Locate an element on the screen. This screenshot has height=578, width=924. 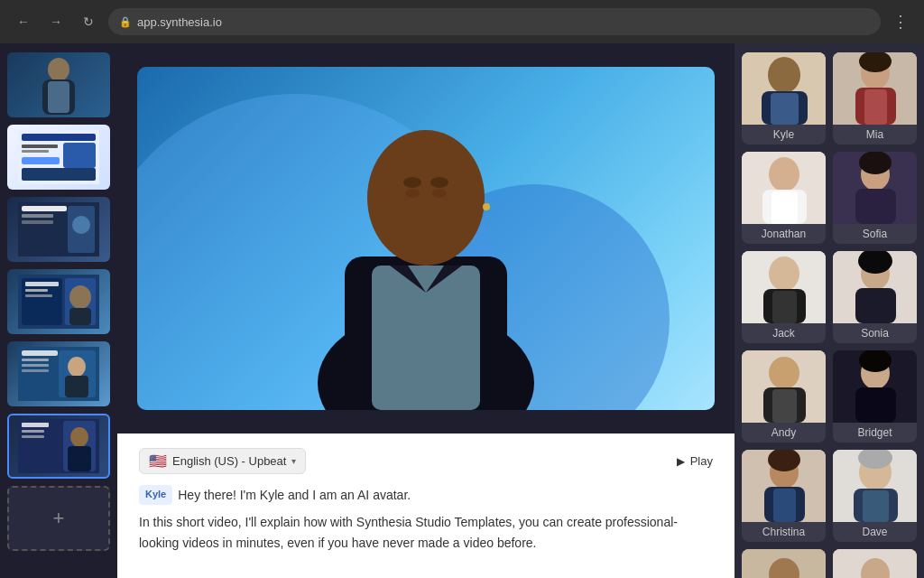
avatar-card-jack: Jack is located at coordinates (783, 297).